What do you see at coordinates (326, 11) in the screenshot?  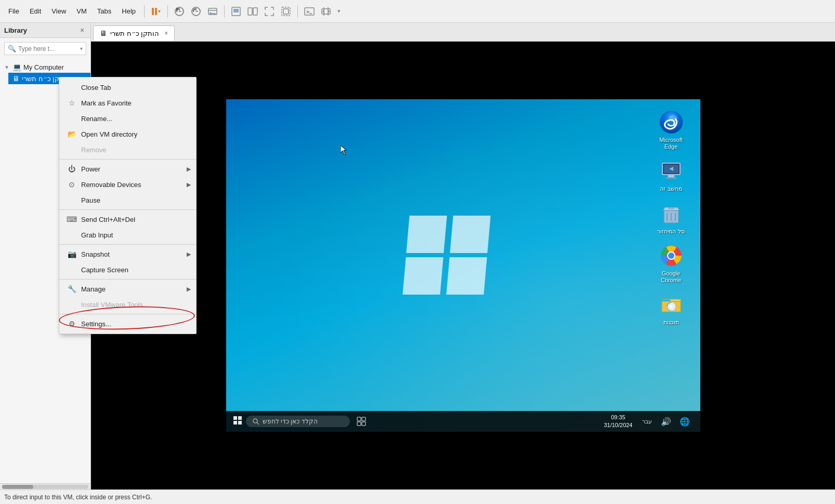 I see `view-stretch-button` at bounding box center [326, 11].